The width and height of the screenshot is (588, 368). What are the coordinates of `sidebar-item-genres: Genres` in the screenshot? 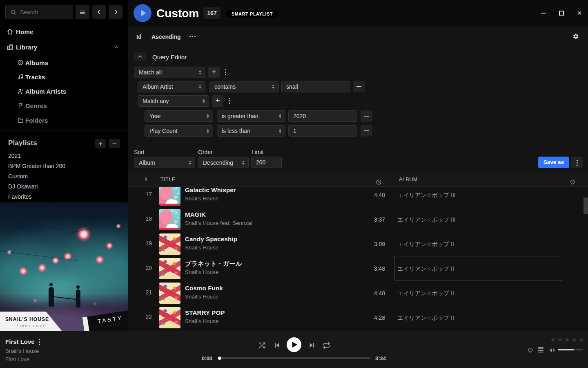 It's located at (64, 105).